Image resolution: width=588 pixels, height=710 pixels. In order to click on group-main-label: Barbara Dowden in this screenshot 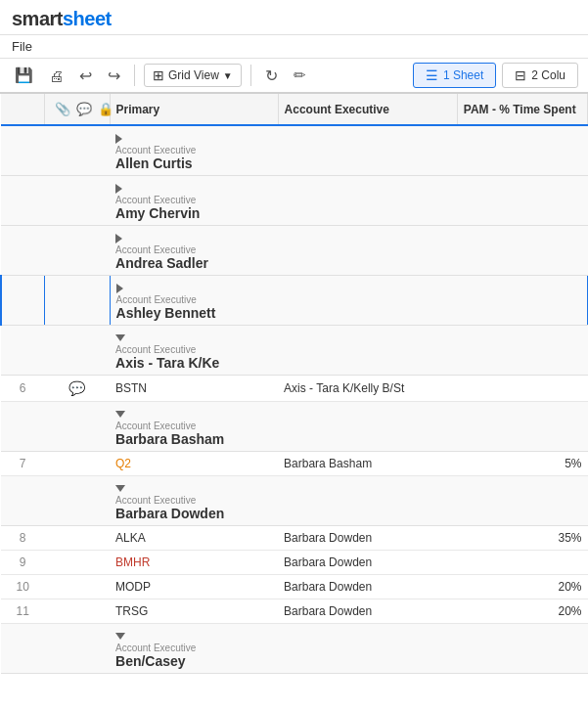, I will do `click(170, 513)`.